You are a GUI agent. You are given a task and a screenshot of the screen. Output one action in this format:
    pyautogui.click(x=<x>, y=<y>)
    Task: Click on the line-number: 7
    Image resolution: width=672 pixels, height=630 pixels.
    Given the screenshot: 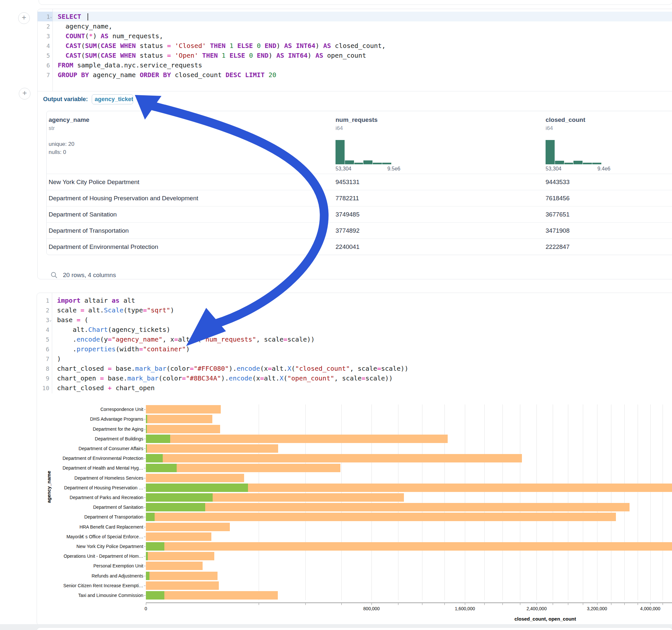 What is the action you would take?
    pyautogui.click(x=45, y=75)
    